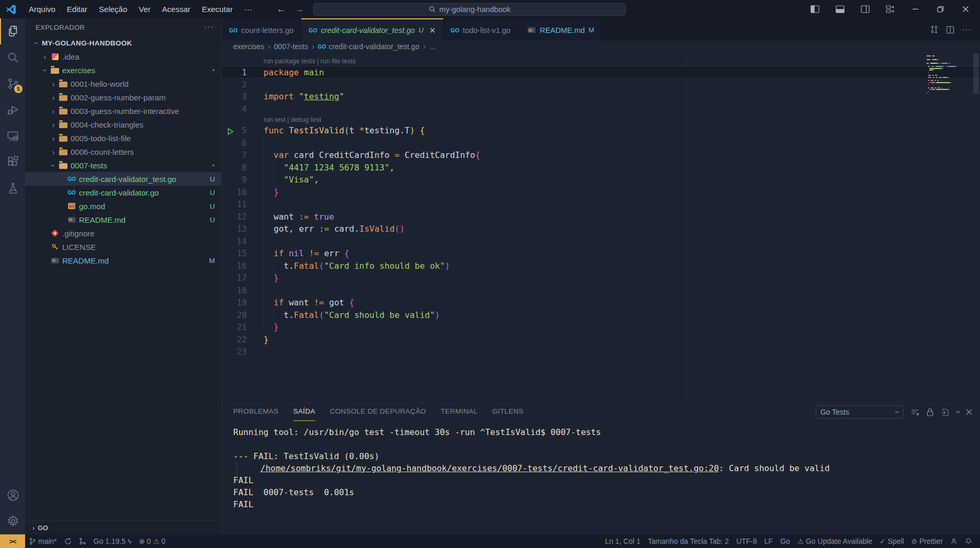 The image size is (980, 548). What do you see at coordinates (13, 58) in the screenshot?
I see `search-icon` at bounding box center [13, 58].